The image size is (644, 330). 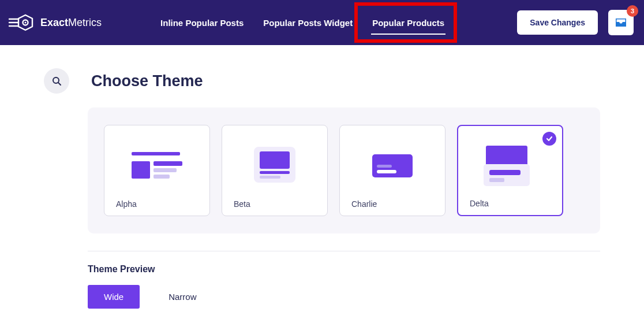 What do you see at coordinates (21, 23) in the screenshot?
I see `logo-icon` at bounding box center [21, 23].